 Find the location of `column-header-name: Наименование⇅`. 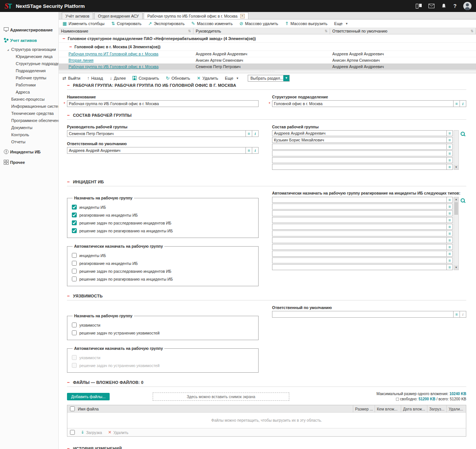

column-header-name: Наименование⇅ is located at coordinates (126, 31).